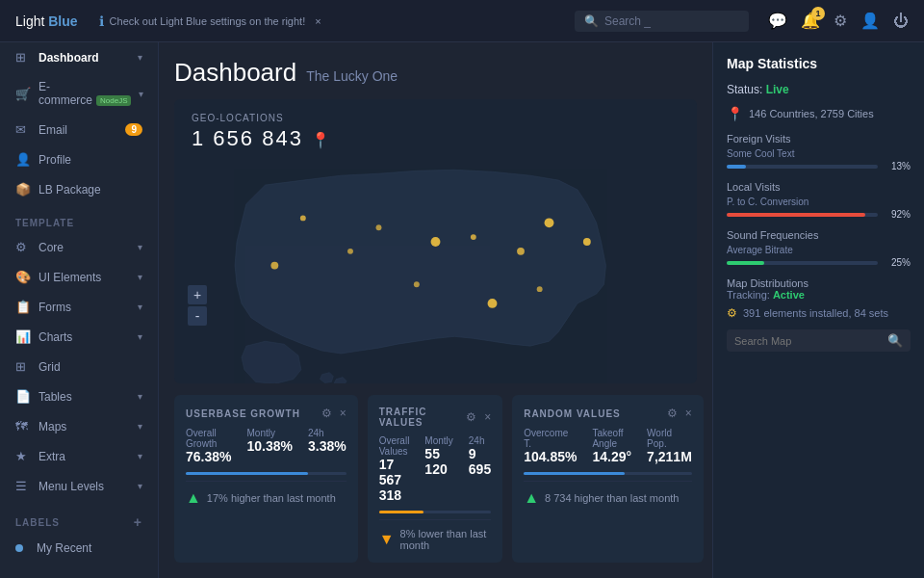 The image size is (924, 578). I want to click on foreign-visits-bar, so click(736, 167).